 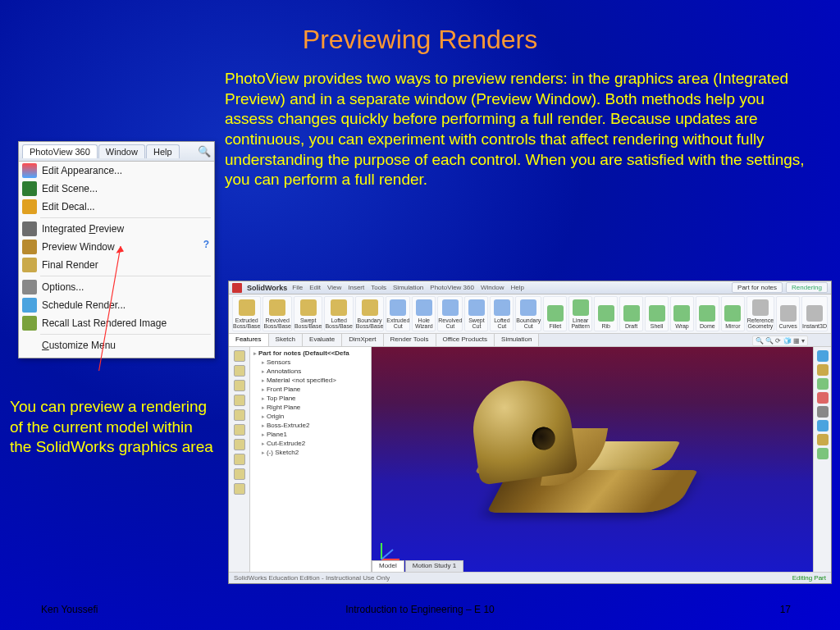 I want to click on menu-item-customize: Customize Menu, so click(x=116, y=345).